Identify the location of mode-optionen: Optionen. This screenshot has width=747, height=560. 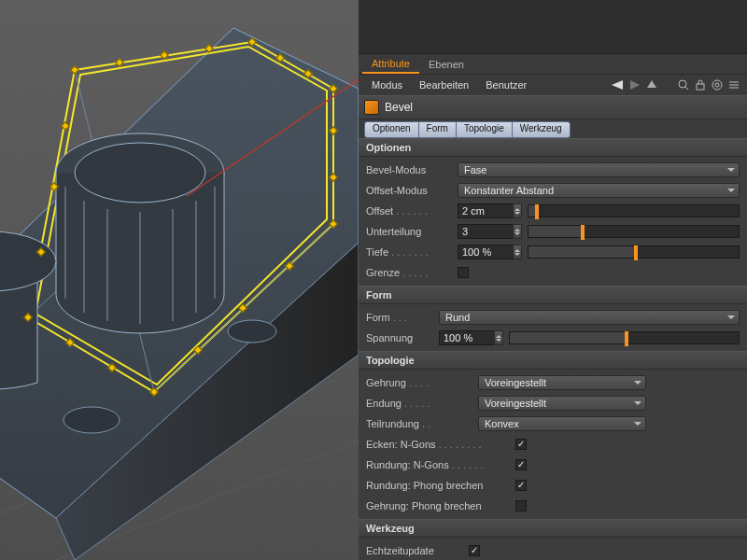
(392, 130).